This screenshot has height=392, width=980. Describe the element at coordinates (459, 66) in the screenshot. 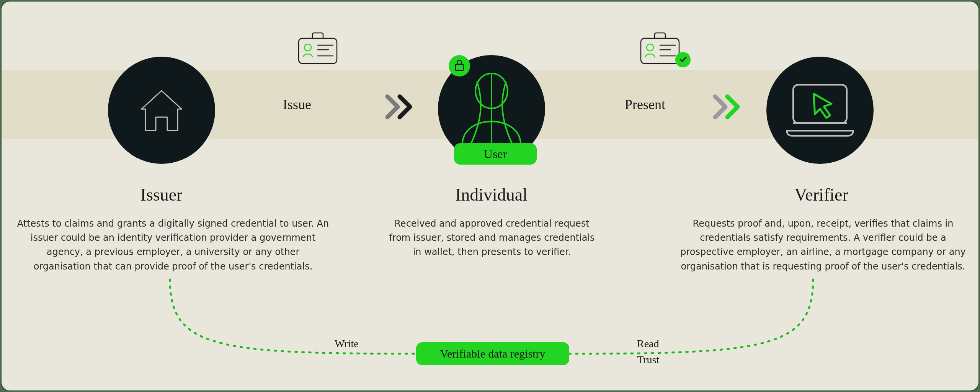

I see `lock-icon` at that location.